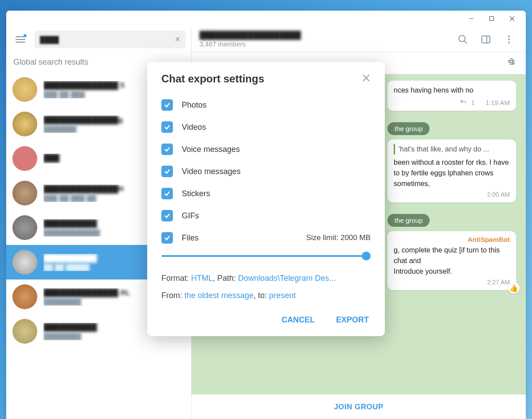 Image resolution: width=532 pixels, height=419 pixels. What do you see at coordinates (452, 96) in the screenshot?
I see `message-bubble: nces having hens with no 1 1:19 AM` at bounding box center [452, 96].